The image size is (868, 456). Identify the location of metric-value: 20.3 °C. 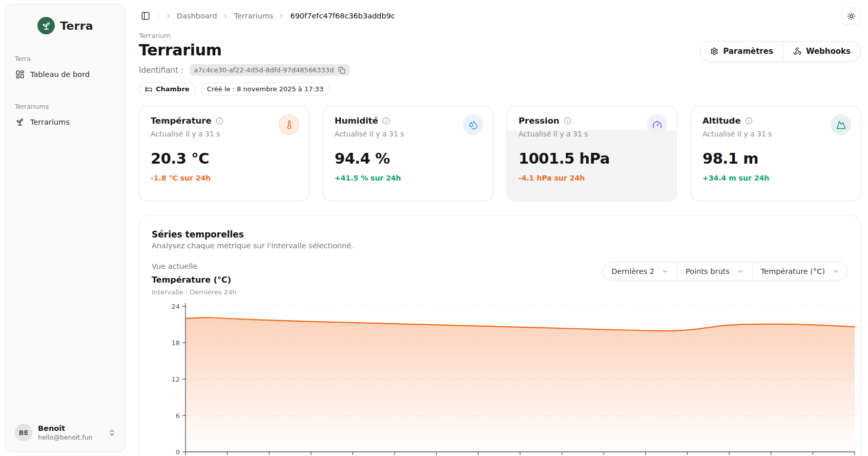
(224, 158).